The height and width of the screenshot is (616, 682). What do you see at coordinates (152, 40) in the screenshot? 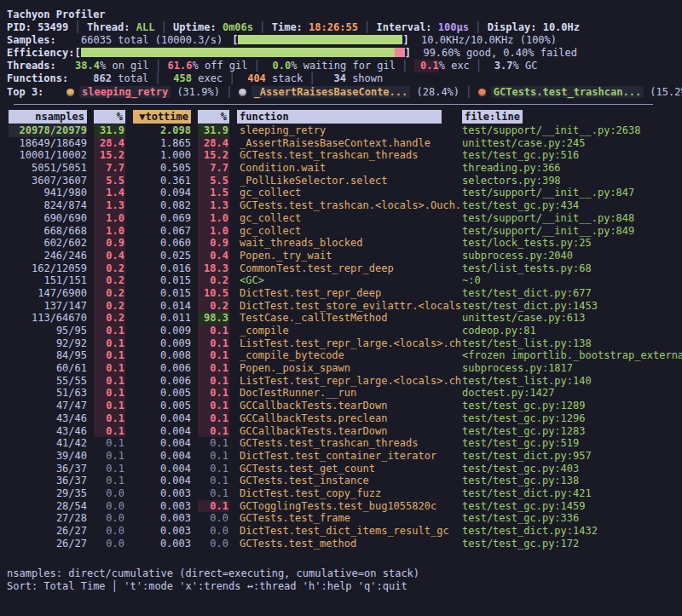
I see `samples-total: 66035 total (10000.3/s)` at bounding box center [152, 40].